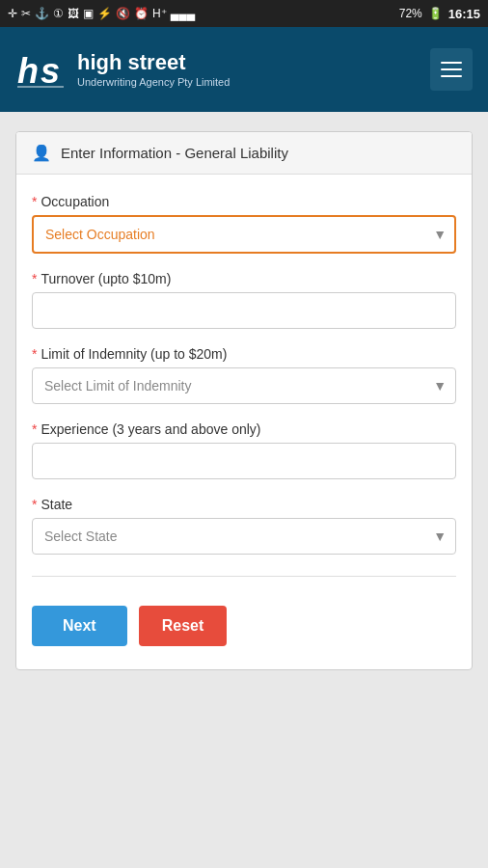 The height and width of the screenshot is (868, 488). I want to click on status-icon-app: ▣, so click(89, 14).